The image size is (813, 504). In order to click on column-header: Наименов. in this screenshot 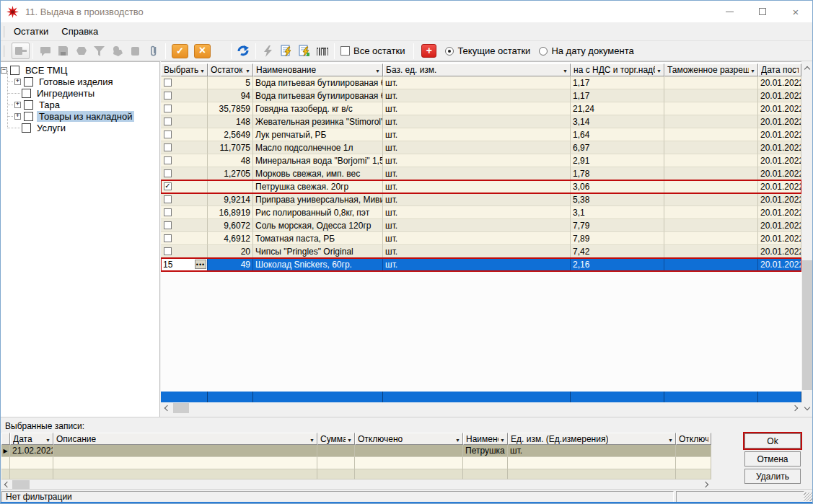, I will do `click(485, 438)`.